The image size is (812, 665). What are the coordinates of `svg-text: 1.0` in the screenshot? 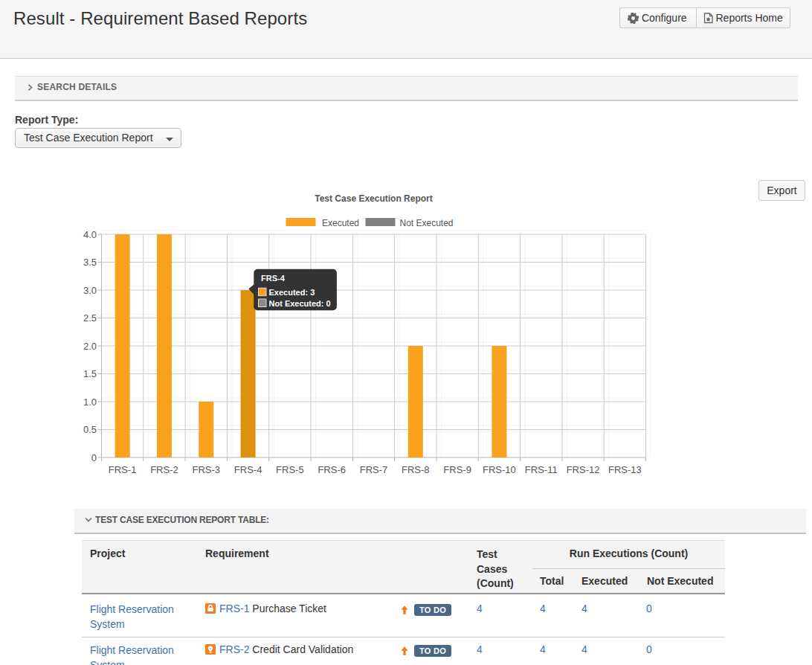 It's located at (90, 402).